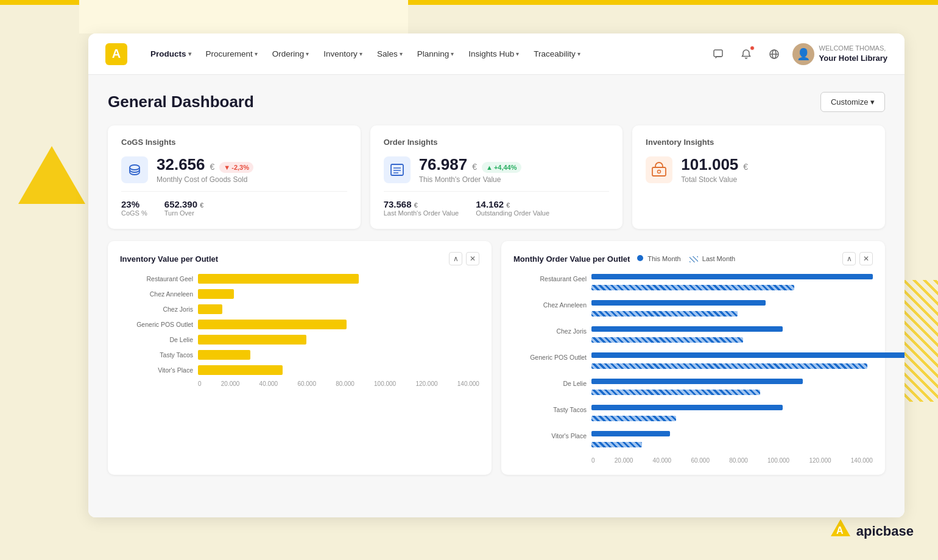 This screenshot has height=560, width=938. What do you see at coordinates (885, 531) in the screenshot?
I see `apicbase-logo-text: apicbase` at bounding box center [885, 531].